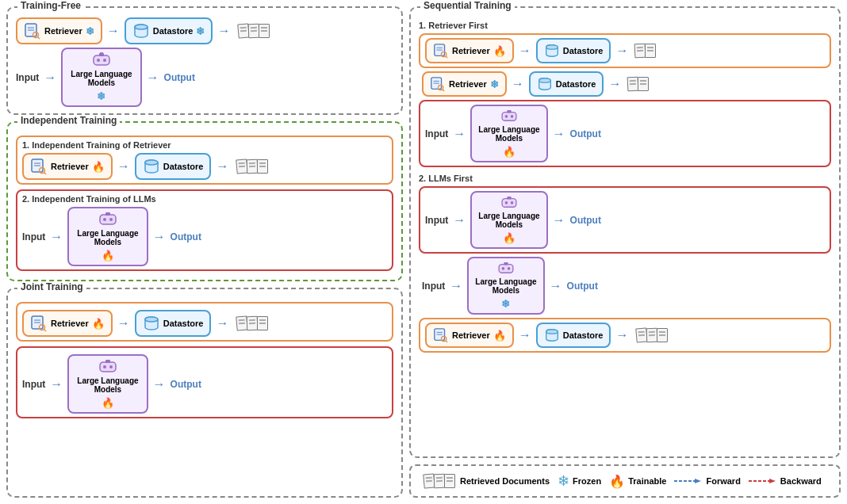 The width and height of the screenshot is (847, 504). What do you see at coordinates (438, 481) in the screenshot?
I see `legend-docs-icon` at bounding box center [438, 481].